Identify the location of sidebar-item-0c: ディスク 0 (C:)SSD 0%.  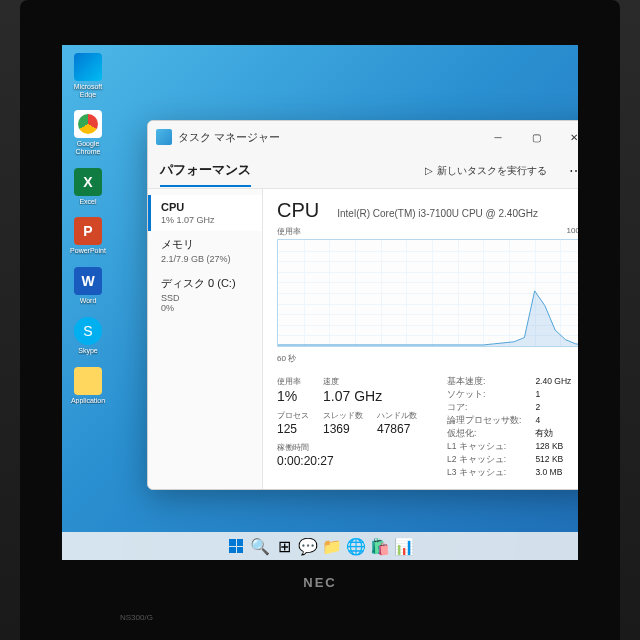
(205, 294).